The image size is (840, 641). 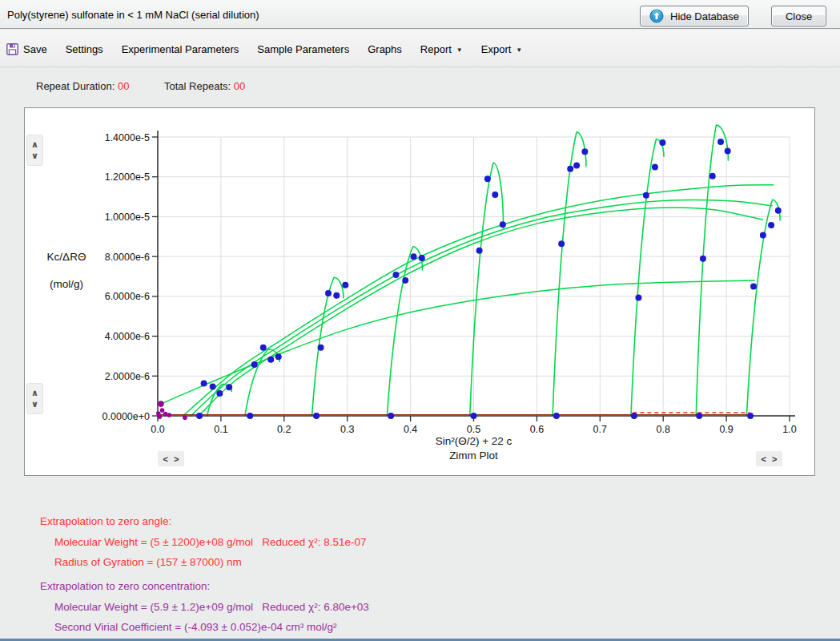 I want to click on x-tick-label: 0.6, so click(x=537, y=429).